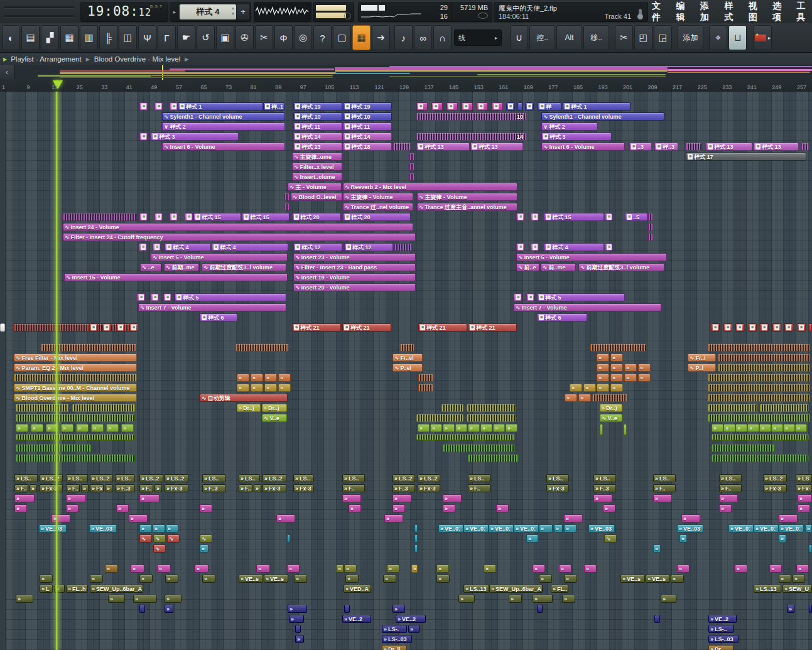  What do you see at coordinates (151, 268) in the screenshot?
I see `automation-clip: ∿..e` at bounding box center [151, 268].